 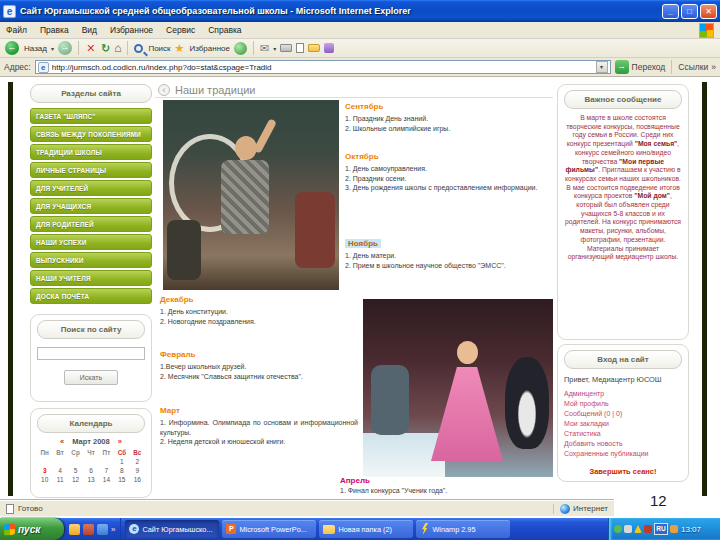 I want to click on calendar-cell: 4, so click(x=60, y=470).